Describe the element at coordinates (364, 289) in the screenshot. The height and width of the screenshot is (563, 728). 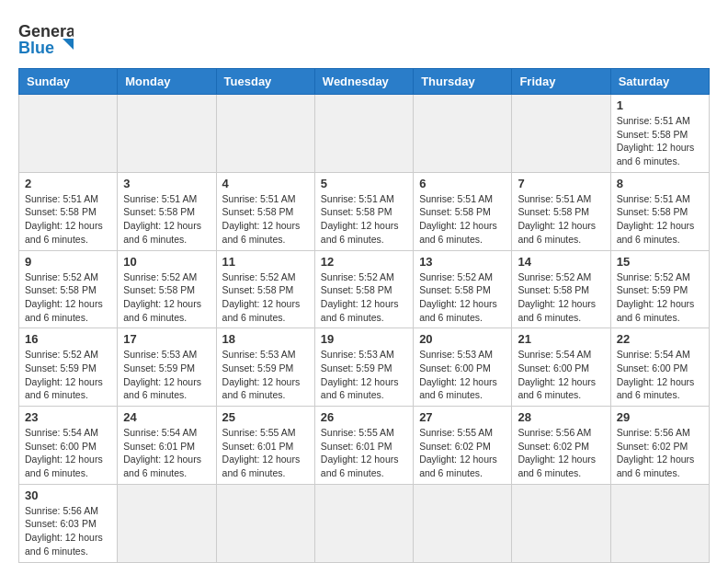
I see `calendar-cell: 12Sunrise: 5:52 AMSunset: 5:58 PMDayligh…` at that location.